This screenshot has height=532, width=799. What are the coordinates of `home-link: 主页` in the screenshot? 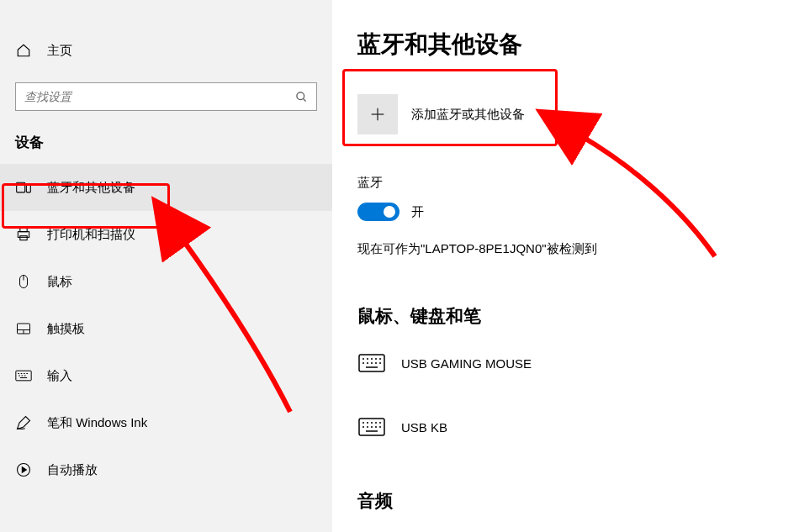 It's located at (167, 50).